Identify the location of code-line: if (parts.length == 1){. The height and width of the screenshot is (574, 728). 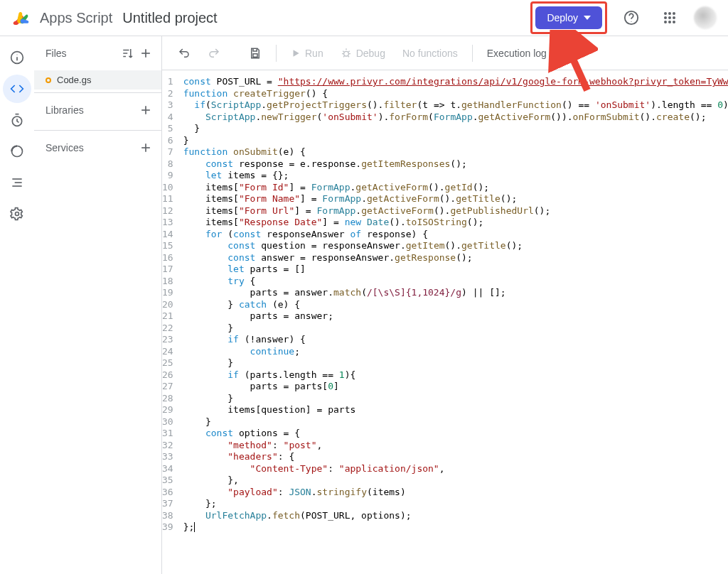
(456, 375).